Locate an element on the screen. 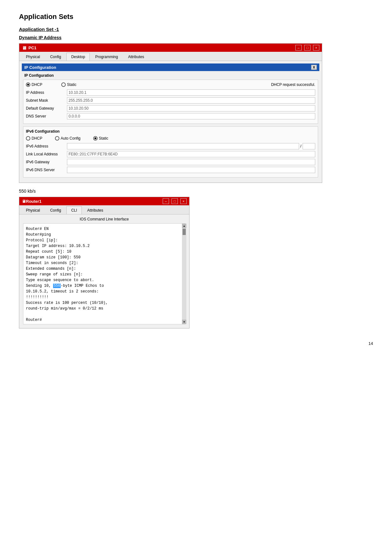  cli-pre-highlight: Router# EN Router#ping Protocol [ip]: Ta… is located at coordinates (60, 257).